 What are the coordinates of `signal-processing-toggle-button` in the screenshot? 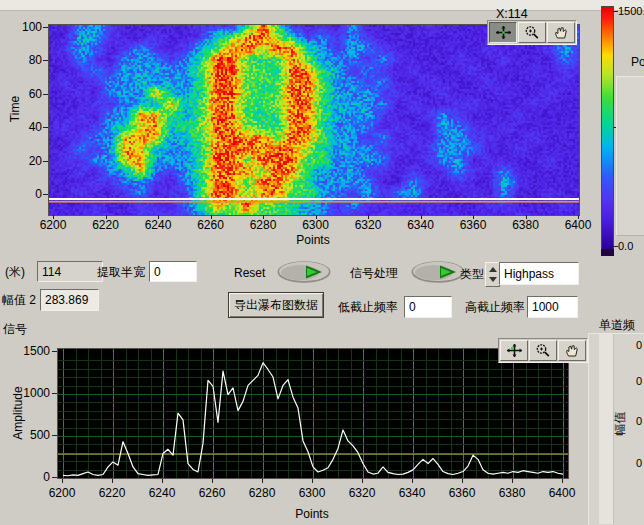 It's located at (438, 274).